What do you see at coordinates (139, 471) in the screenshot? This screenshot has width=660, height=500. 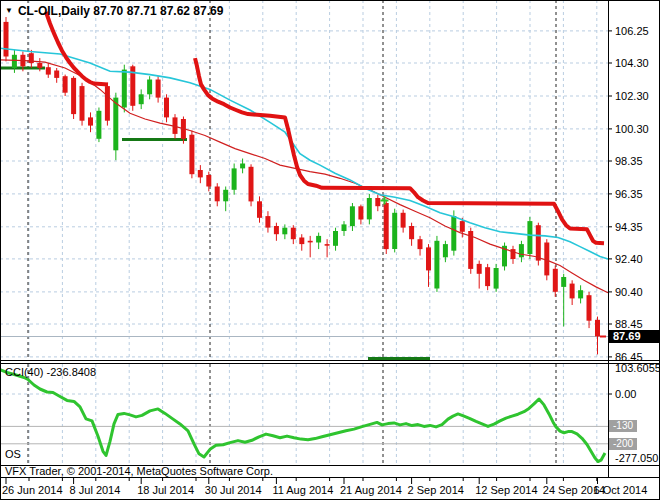 I see `copyright-text: VFX Trader, © 2001-2014, MetaQuotes Soft…` at bounding box center [139, 471].